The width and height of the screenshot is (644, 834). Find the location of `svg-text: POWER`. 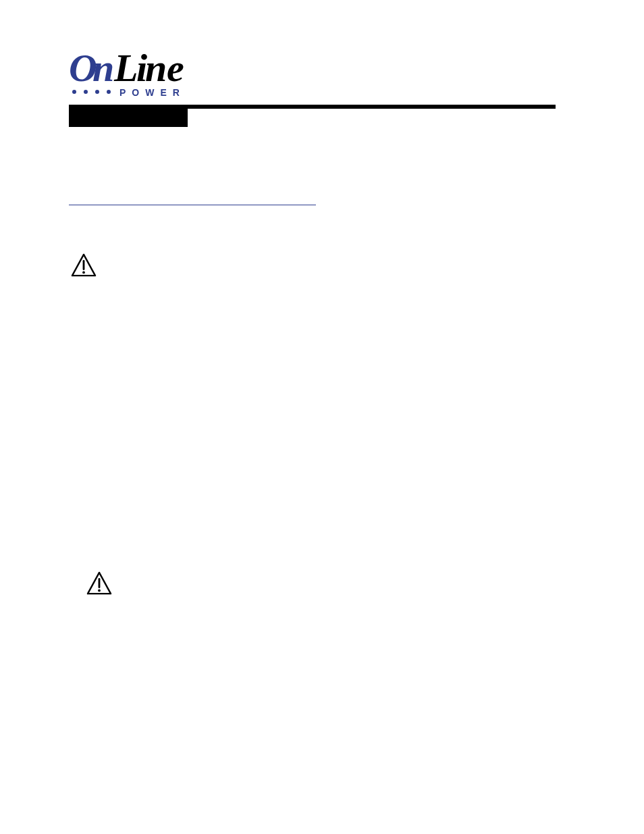

svg-text: POWER is located at coordinates (153, 93).